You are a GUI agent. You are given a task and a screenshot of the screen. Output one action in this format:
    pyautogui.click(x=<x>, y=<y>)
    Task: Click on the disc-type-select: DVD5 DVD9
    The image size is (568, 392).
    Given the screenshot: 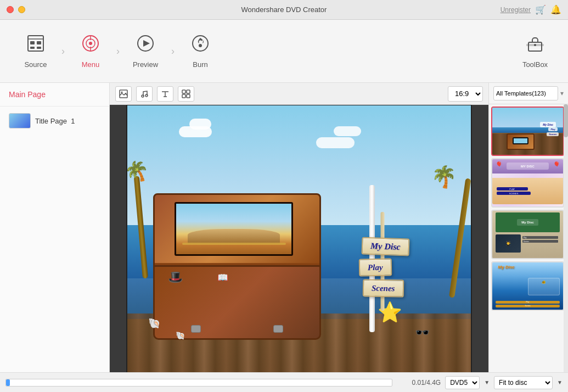 What is the action you would take?
    pyautogui.click(x=462, y=383)
    